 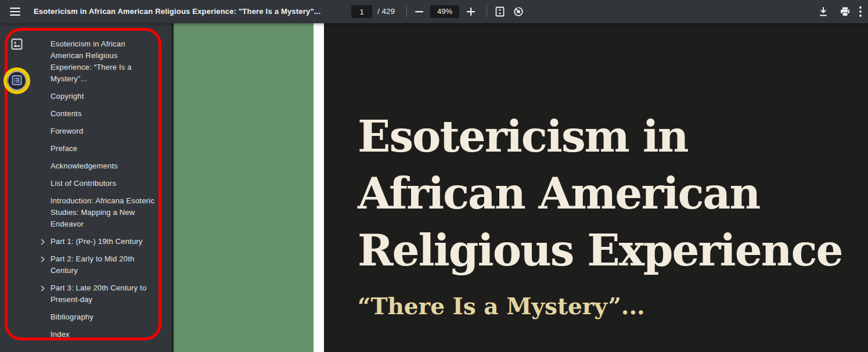 What do you see at coordinates (103, 62) in the screenshot?
I see `toc-item: Esotericism in African American Religiou…` at bounding box center [103, 62].